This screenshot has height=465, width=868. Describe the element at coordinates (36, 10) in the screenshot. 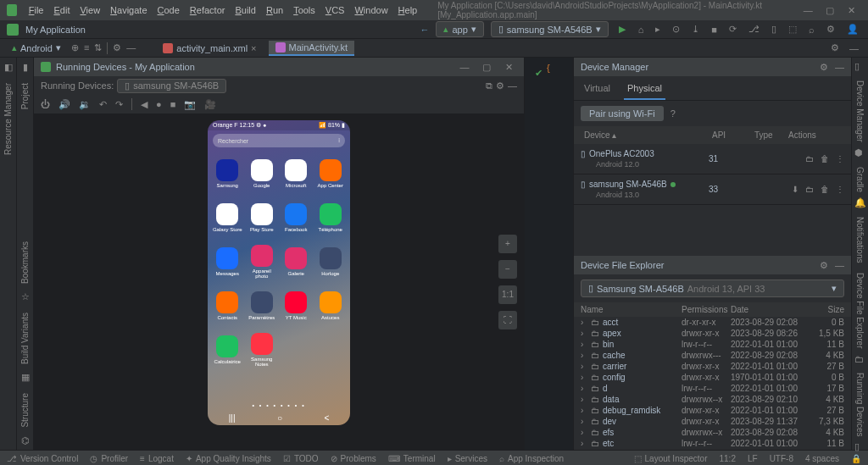

I see `menu-file: File` at that location.